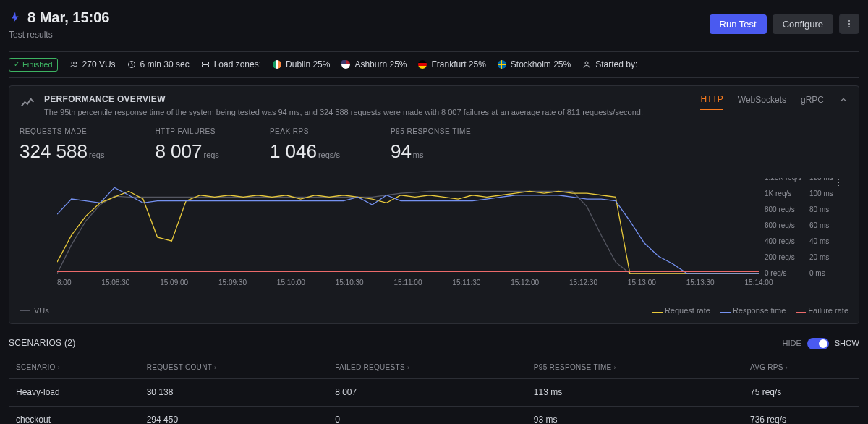  I want to click on col-scenario: SCENARIO›, so click(74, 368).